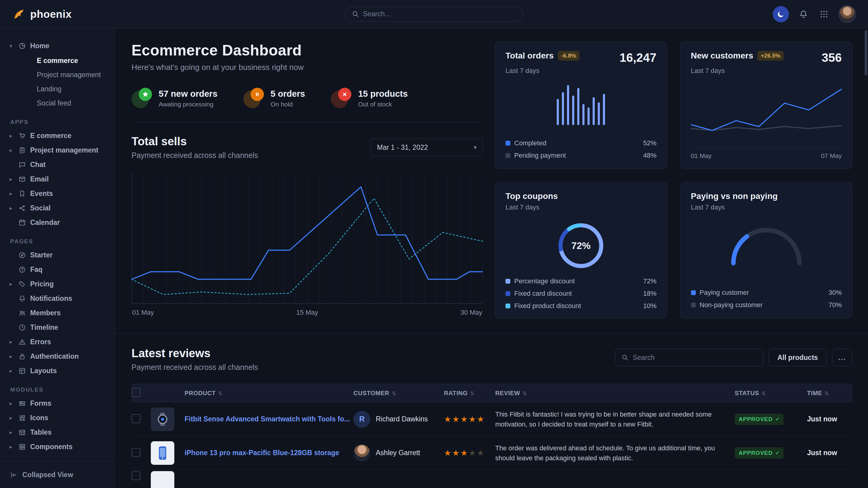 This screenshot has width=868, height=488. Describe the element at coordinates (383, 104) in the screenshot. I see `stat-caption: Out of stock` at that location.